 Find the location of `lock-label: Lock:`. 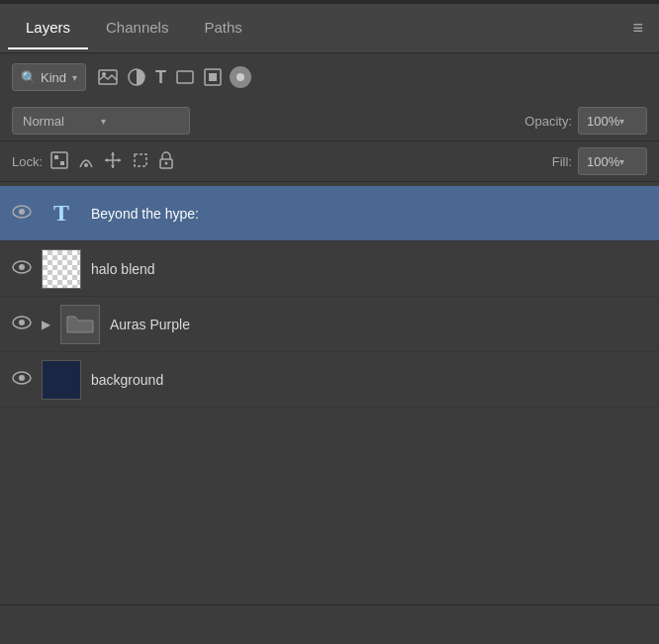

lock-label: Lock: is located at coordinates (28, 162).